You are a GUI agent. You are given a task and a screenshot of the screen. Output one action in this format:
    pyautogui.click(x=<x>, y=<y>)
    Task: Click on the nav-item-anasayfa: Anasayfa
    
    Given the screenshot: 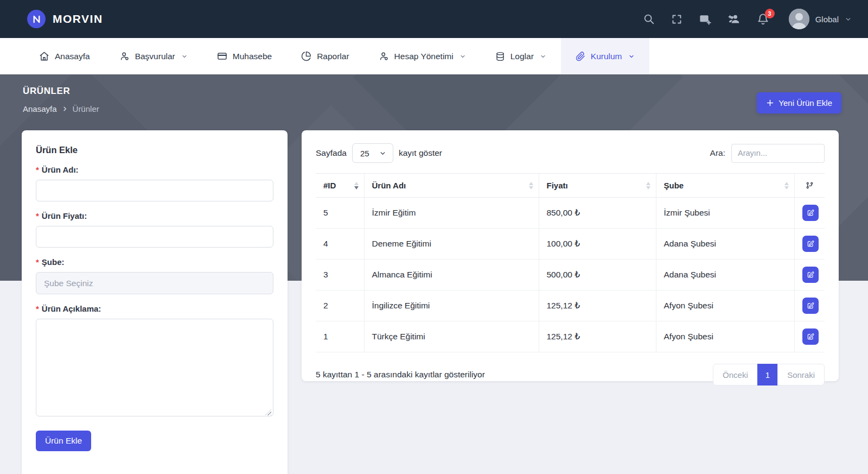 What is the action you would take?
    pyautogui.click(x=65, y=56)
    